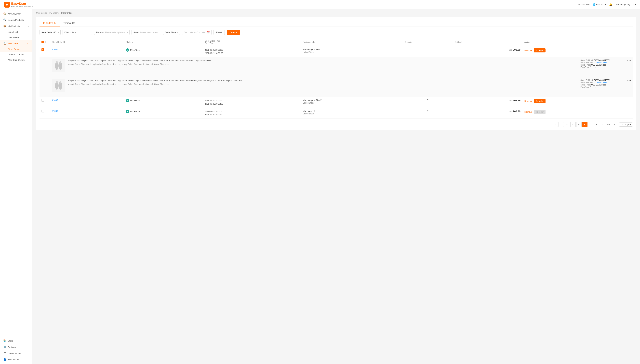  Describe the element at coordinates (69, 23) in the screenshot. I see `tab-remove: Remove (1)` at that location.